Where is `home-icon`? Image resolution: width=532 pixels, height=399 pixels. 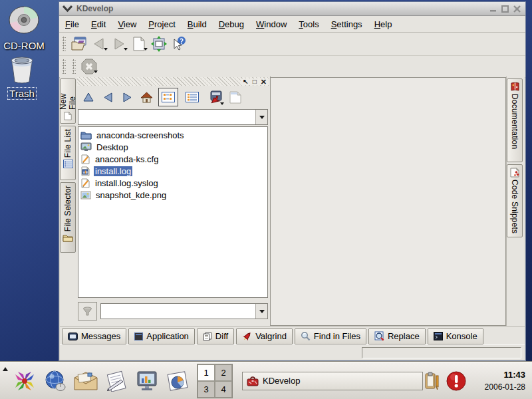 home-icon is located at coordinates (146, 97).